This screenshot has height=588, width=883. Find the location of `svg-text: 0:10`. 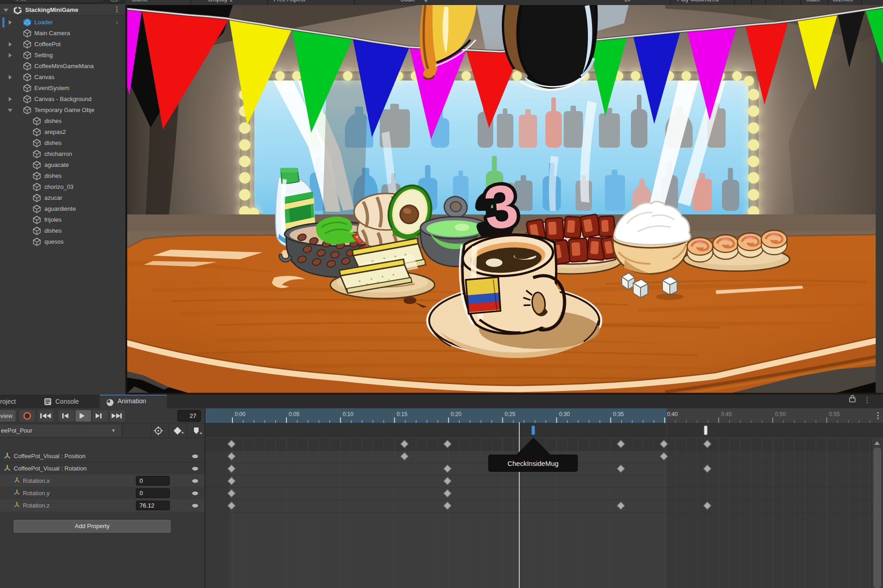

svg-text: 0:10 is located at coordinates (348, 414).